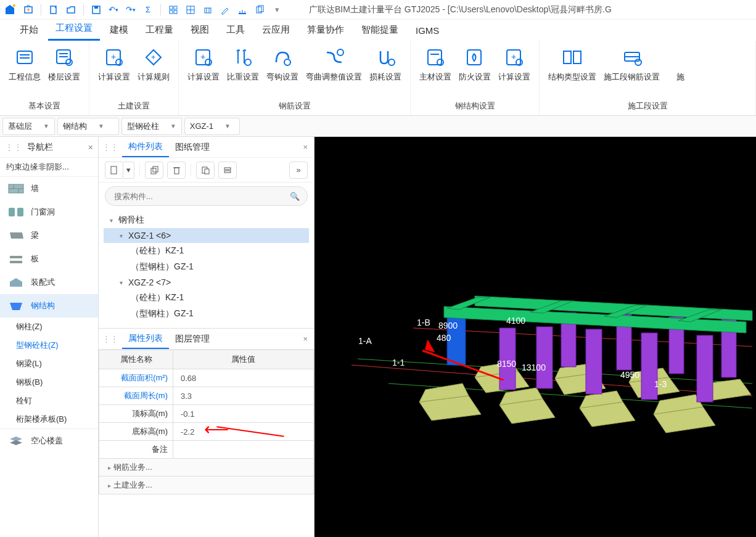 This screenshot has width=756, height=537. I want to click on nav-item-steel: 钢结构, so click(49, 306).